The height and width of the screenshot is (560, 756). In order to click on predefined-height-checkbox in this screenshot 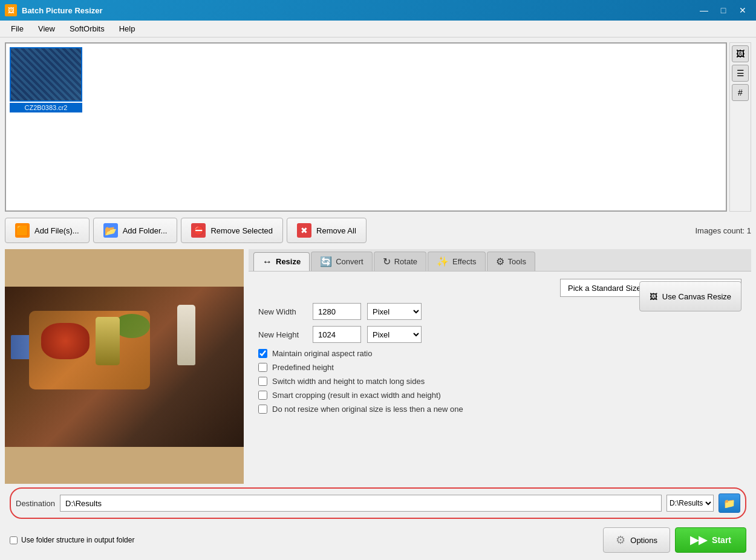, I will do `click(262, 368)`.